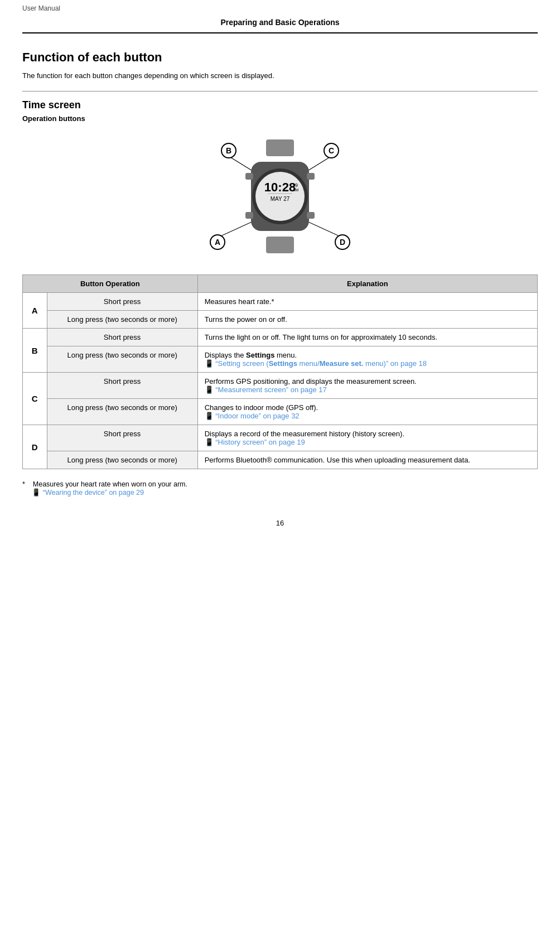 This screenshot has height=935, width=560. I want to click on table-row: C Short press Performs GPS positioning, …, so click(280, 386).